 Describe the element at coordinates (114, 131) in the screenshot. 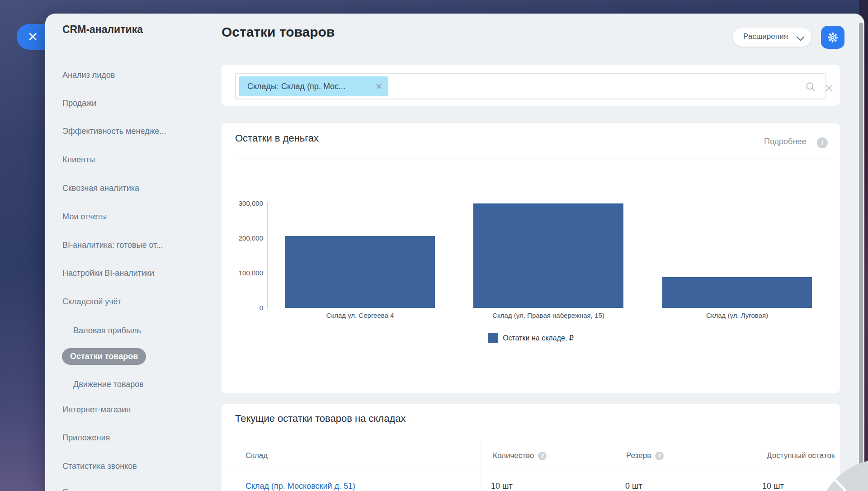

I see `sidebar-item-manager-efficiency: Эффективность менедже...` at that location.